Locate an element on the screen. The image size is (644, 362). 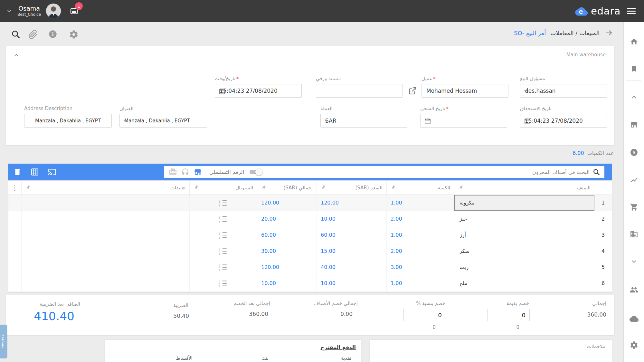
info-icon is located at coordinates (53, 34).